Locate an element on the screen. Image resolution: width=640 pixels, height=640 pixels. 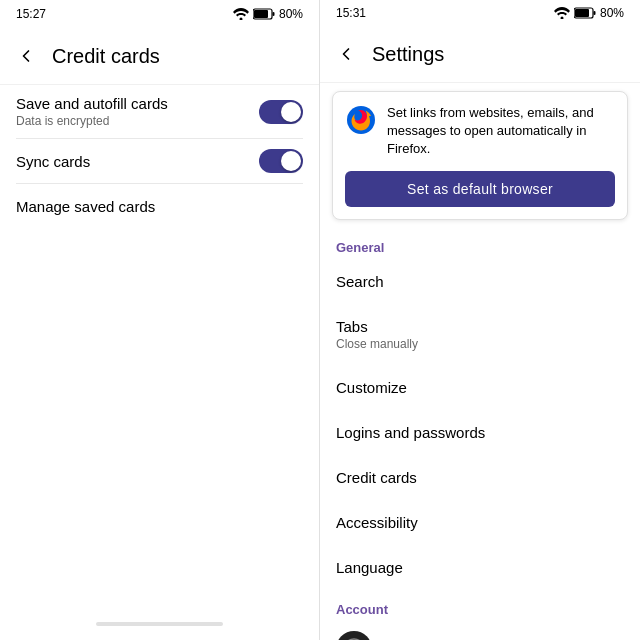
avatar is located at coordinates (354, 636).